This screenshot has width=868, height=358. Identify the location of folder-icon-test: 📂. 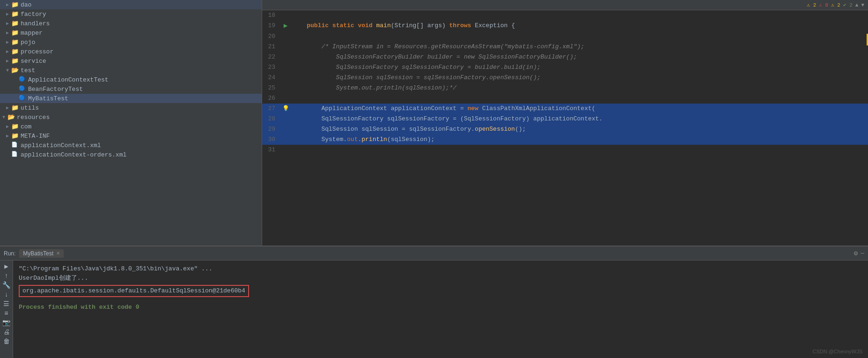
(15, 70).